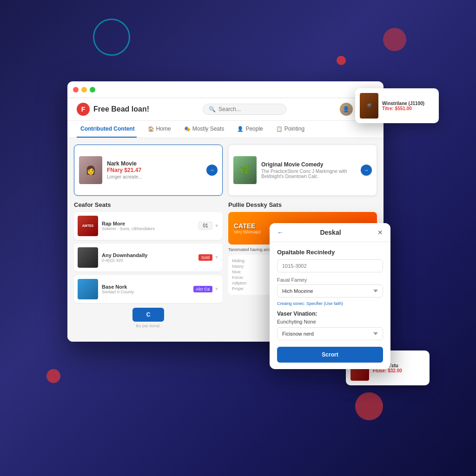 This screenshot has height=476, width=476. I want to click on catalog-name-2: Any Downhandally, so click(148, 255).